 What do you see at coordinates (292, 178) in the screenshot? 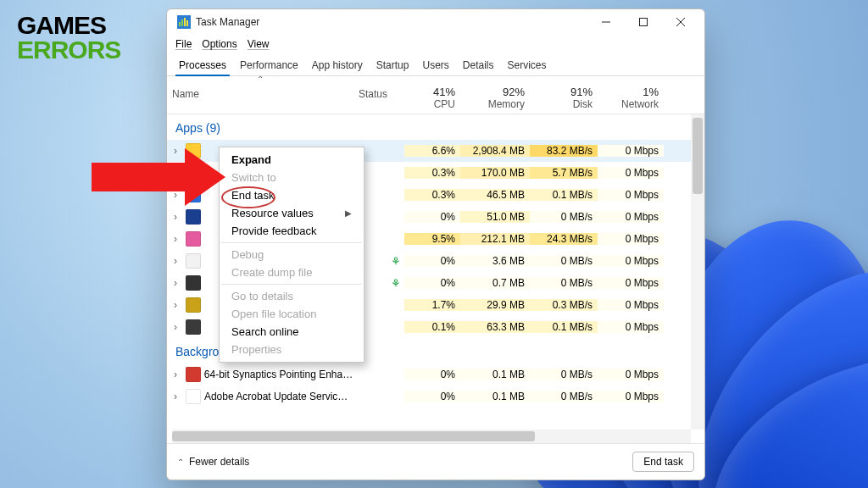
I see `menu-item: Switch to` at bounding box center [292, 178].